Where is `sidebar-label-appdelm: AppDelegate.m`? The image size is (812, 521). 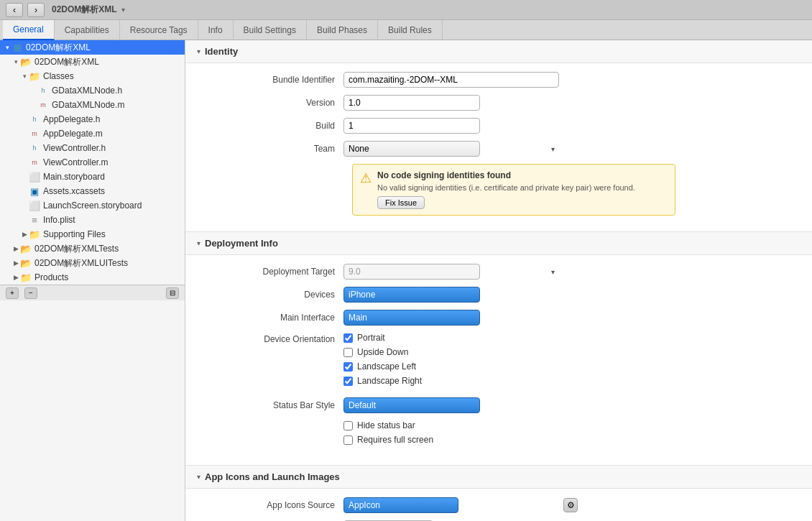 sidebar-label-appdelm: AppDelegate.m is located at coordinates (73, 134).